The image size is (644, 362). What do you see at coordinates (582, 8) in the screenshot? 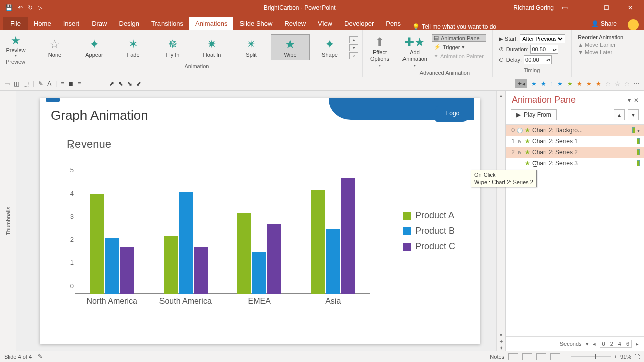
I see `minimize-button: —` at bounding box center [582, 8].